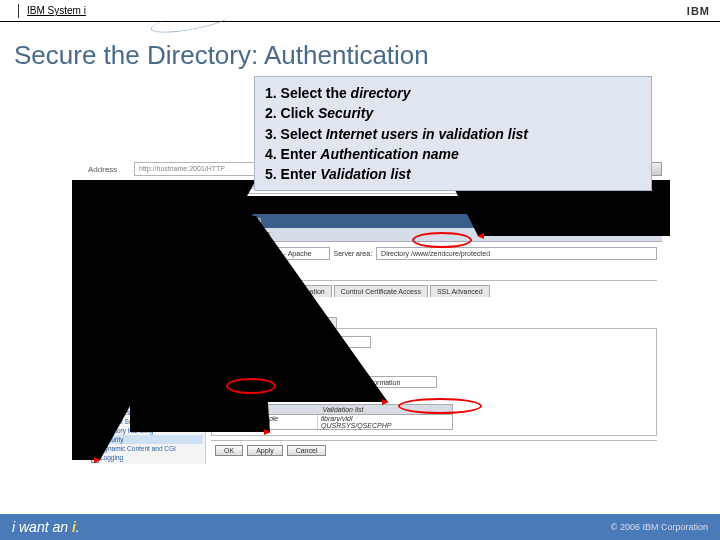 The width and height of the screenshot is (720, 540). Describe the element at coordinates (453, 113) in the screenshot. I see `instruction-2: 2. Click Security` at that location.